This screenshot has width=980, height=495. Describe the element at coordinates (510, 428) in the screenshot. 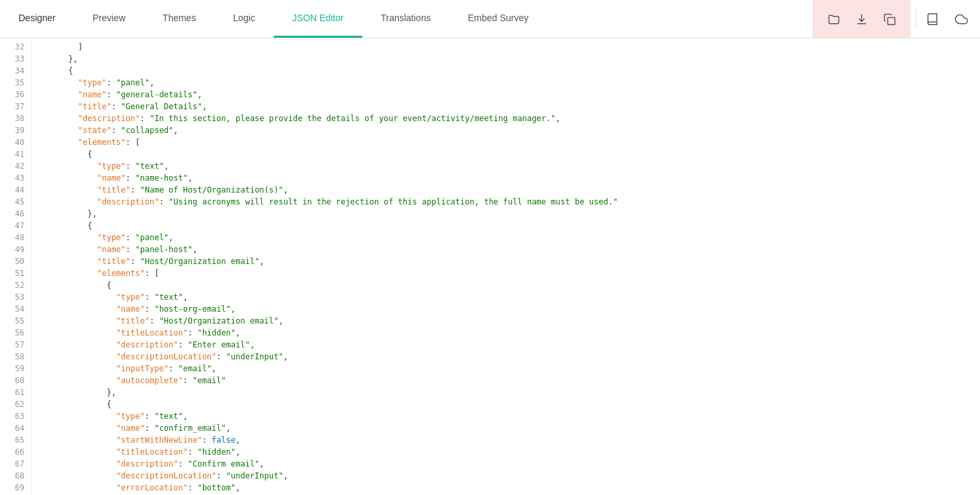

I see `code-line-64: "name": "confirm_email",` at that location.